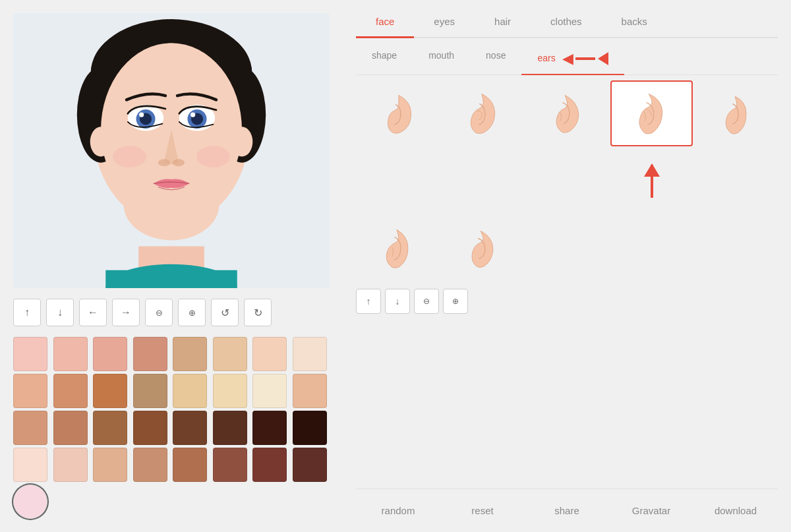 The width and height of the screenshot is (791, 532). I want to click on move-left-btn: ←, so click(93, 312).